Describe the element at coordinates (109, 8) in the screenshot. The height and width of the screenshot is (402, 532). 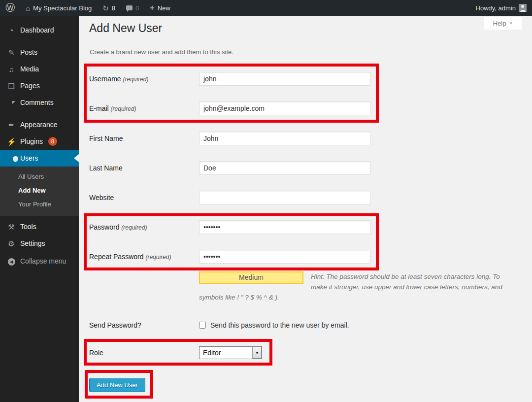
I see `updates-link: ↻ 8` at that location.